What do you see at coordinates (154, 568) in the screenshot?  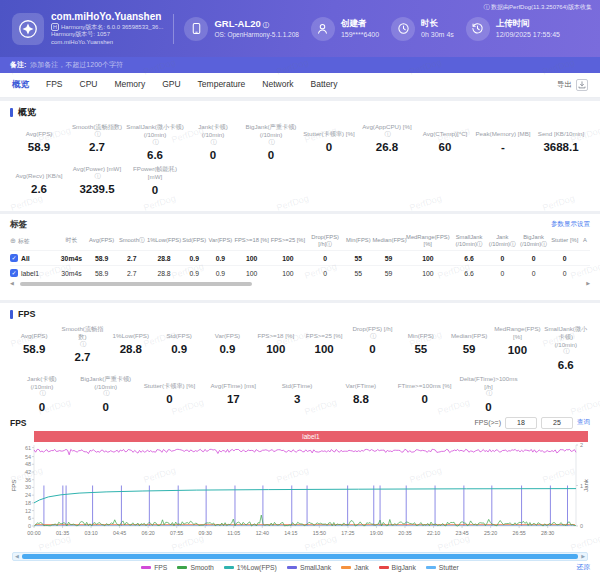 I see `legend-item-FPS: FPS` at bounding box center [154, 568].